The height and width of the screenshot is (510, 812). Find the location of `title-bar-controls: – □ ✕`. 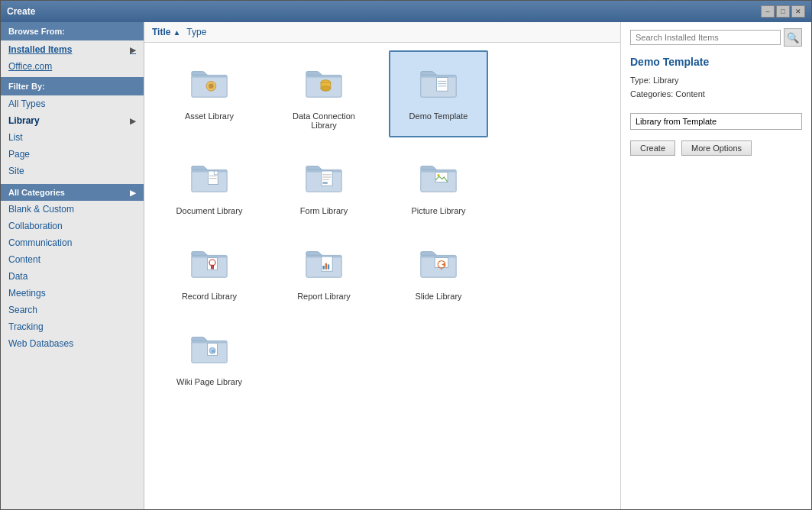

title-bar-controls: – □ ✕ is located at coordinates (783, 11).